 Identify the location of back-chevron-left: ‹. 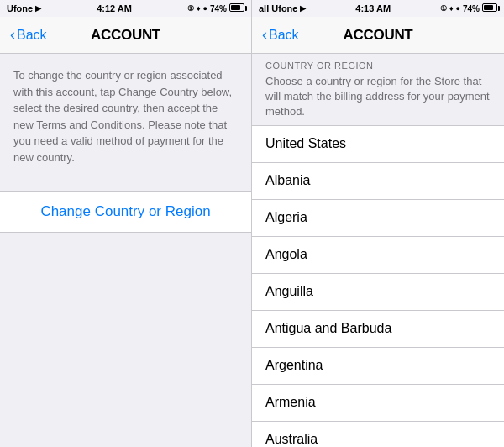
(13, 35).